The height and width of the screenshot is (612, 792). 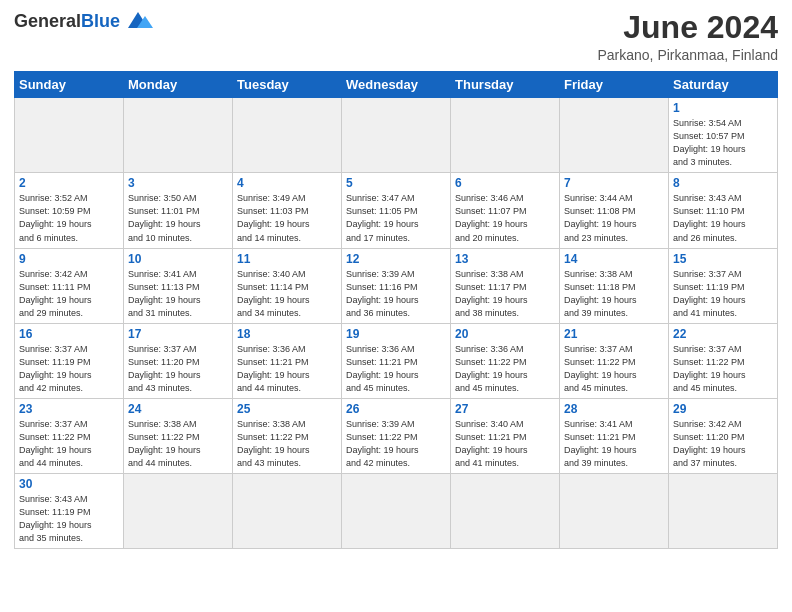 What do you see at coordinates (723, 409) in the screenshot?
I see `day-number-29: 29` at bounding box center [723, 409].